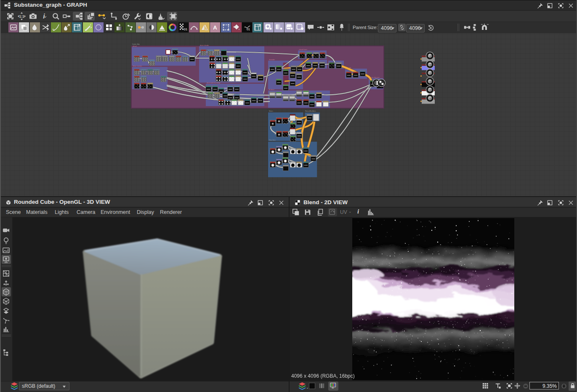  Describe the element at coordinates (205, 45) in the screenshot. I see `svg-text: dust clouds` at that location.